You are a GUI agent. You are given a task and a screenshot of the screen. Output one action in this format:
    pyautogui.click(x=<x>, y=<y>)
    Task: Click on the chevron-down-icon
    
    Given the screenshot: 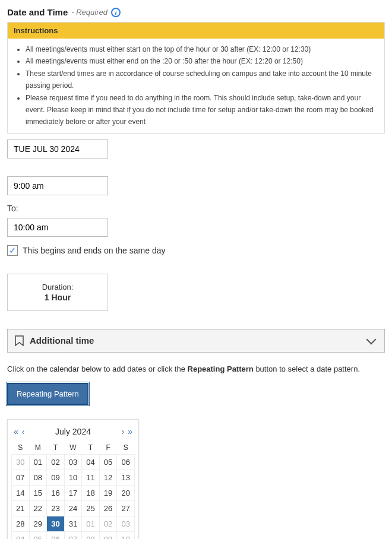 What is the action you would take?
    pyautogui.click(x=372, y=340)
    